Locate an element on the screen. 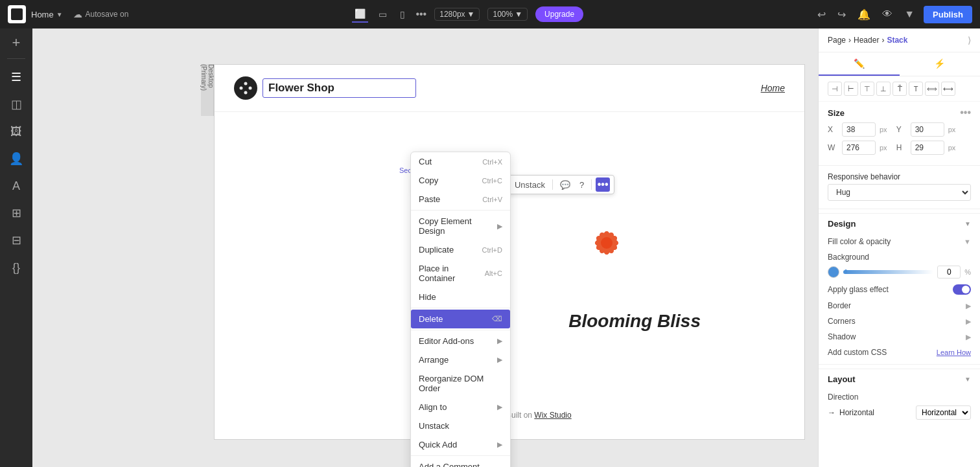  topbar: Home ▼ ☁ Autosave on ⬜ ▭ ▯ ••• 1280px ▼ … is located at coordinates (490, 14).